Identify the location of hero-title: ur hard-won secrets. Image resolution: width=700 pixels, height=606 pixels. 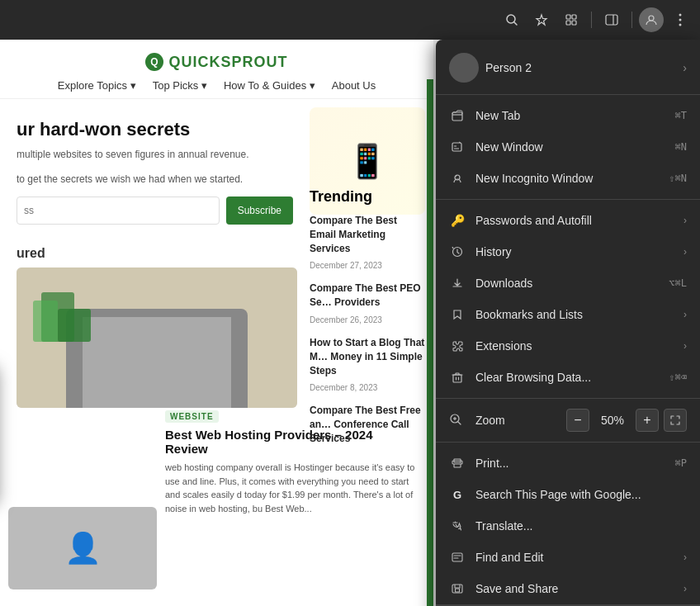
(155, 130).